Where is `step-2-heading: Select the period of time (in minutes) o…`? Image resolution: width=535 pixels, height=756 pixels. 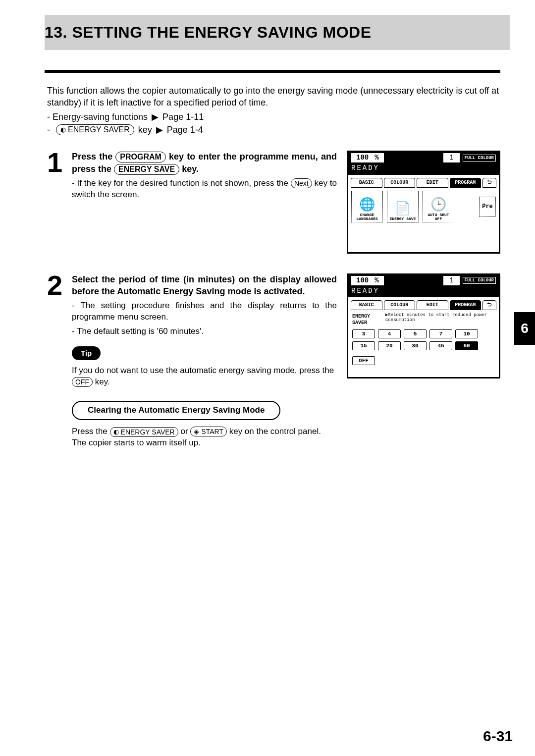
step-2-heading: Select the period of time (in minutes) o… is located at coordinates (204, 285).